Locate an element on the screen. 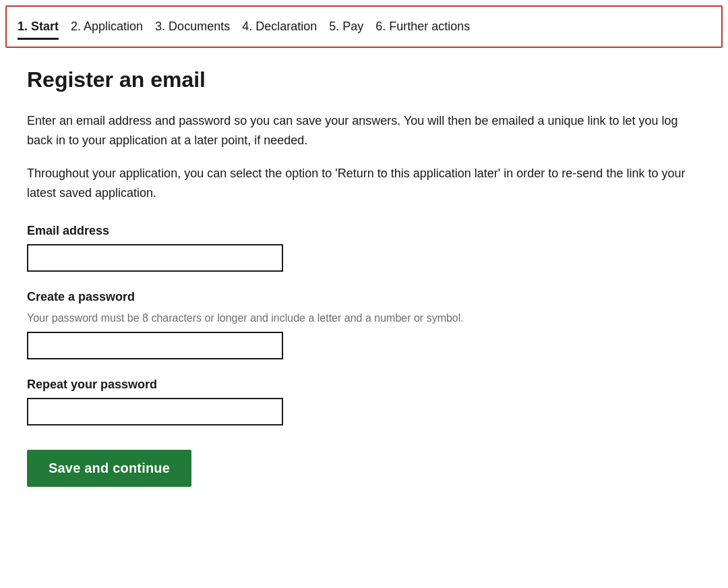 This screenshot has width=728, height=588. step-3: 3. Documents is located at coordinates (198, 27).